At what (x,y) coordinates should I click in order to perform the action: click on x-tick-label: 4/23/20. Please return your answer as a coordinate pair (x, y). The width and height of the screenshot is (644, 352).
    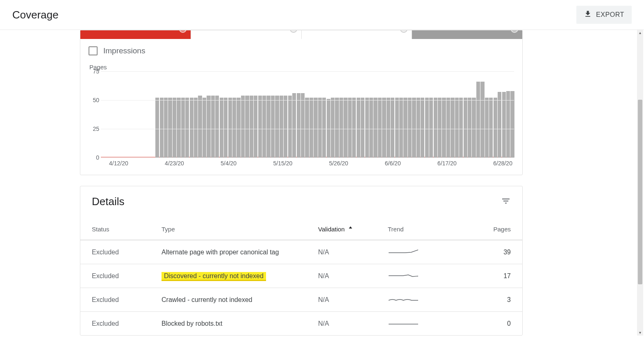
    Looking at the image, I should click on (175, 163).